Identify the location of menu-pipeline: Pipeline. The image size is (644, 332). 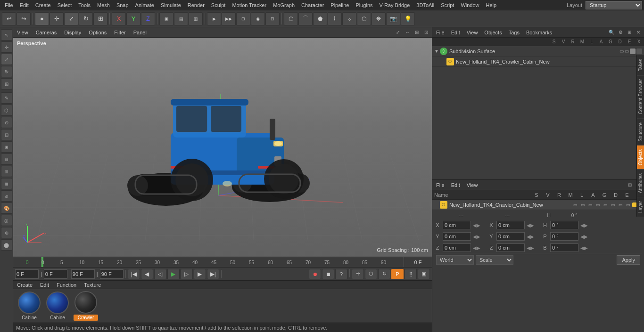
(339, 5).